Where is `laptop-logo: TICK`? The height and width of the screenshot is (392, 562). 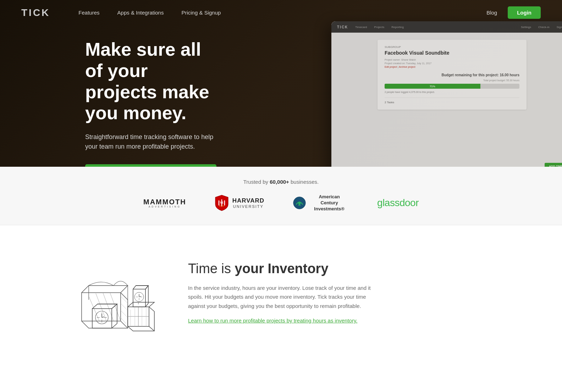 laptop-logo: TICK is located at coordinates (343, 27).